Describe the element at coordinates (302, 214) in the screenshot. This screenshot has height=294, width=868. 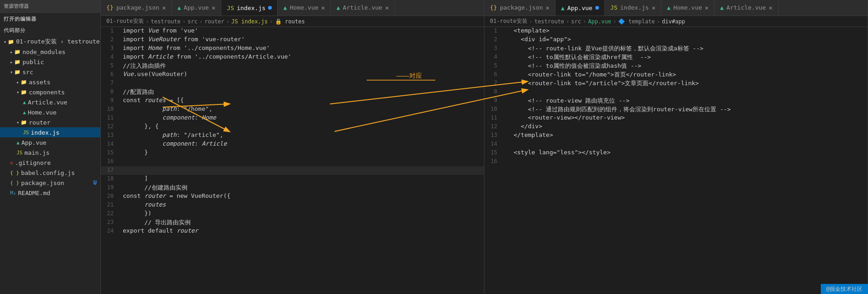
I see `code-line-content: })` at that location.